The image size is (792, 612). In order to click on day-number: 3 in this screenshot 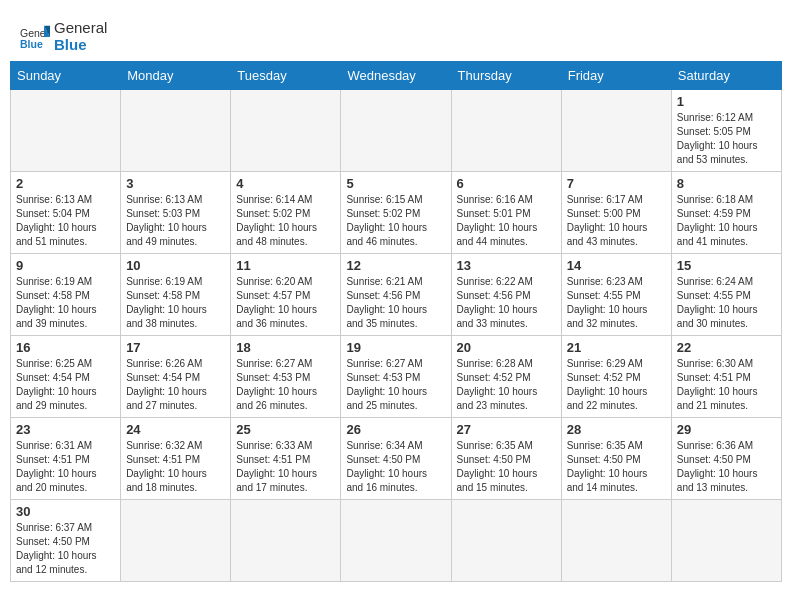, I will do `click(176, 184)`.